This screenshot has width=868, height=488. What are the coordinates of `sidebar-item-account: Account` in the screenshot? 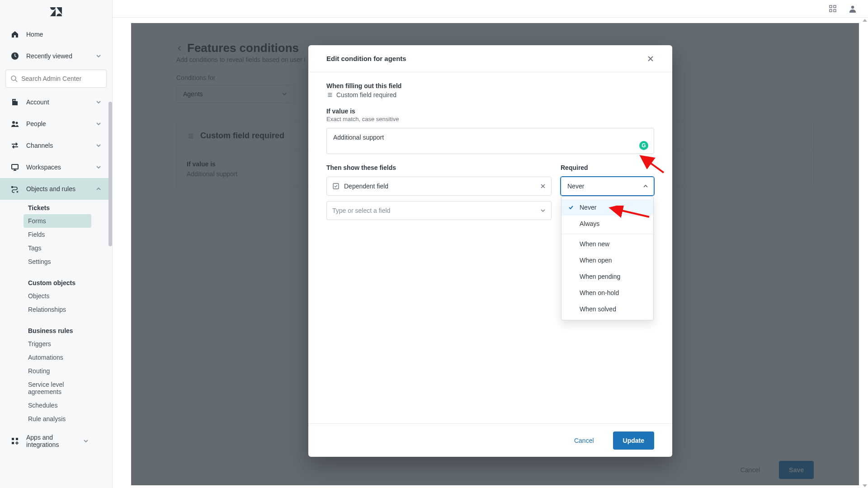 It's located at (56, 102).